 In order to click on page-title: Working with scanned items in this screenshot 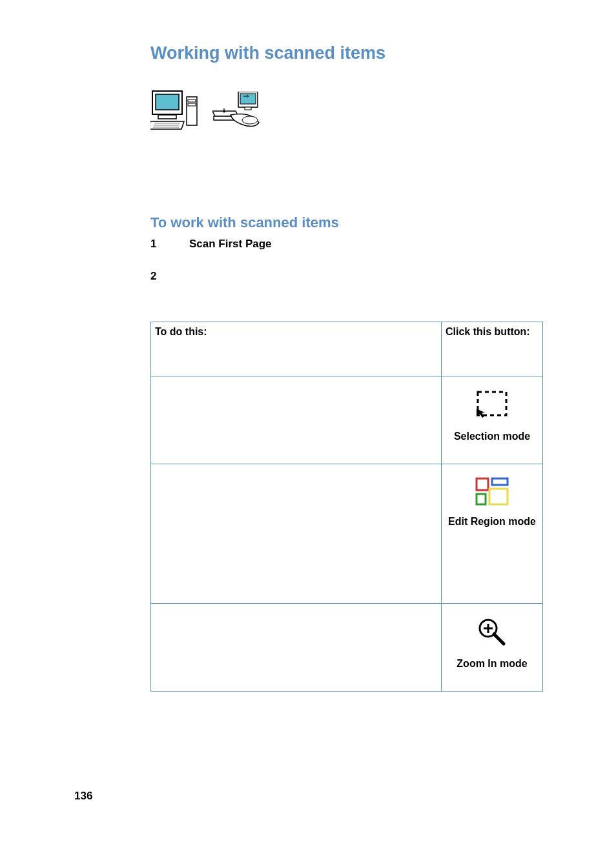, I will do `click(351, 53)`.